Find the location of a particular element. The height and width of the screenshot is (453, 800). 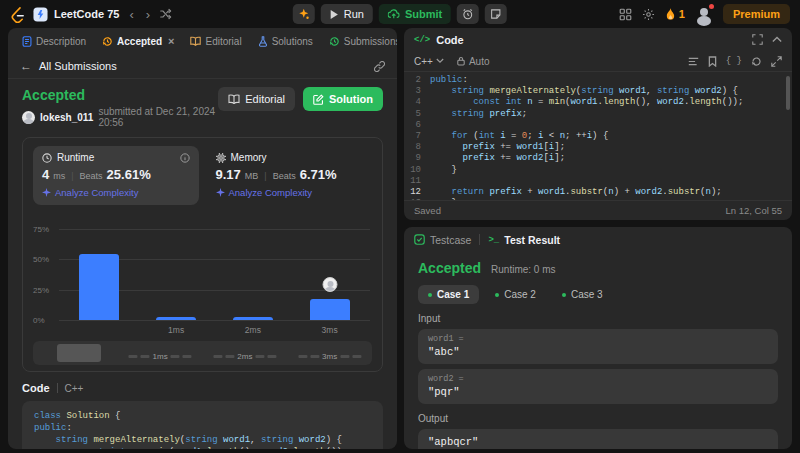

prev-question-button: ‹ is located at coordinates (131, 14).